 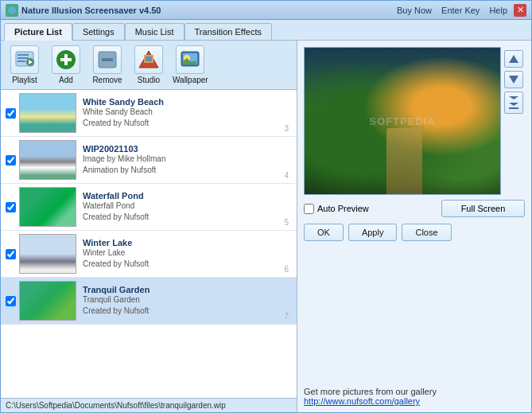 What do you see at coordinates (183, 196) in the screenshot?
I see `item-title: Waterfall Pond` at bounding box center [183, 196].